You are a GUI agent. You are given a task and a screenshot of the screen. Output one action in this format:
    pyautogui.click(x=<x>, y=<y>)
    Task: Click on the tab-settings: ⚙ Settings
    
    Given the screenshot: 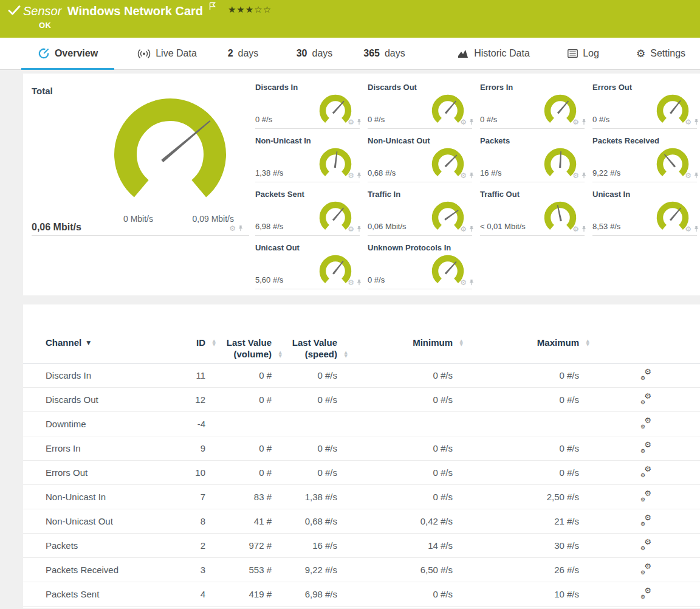 What is the action you would take?
    pyautogui.click(x=661, y=53)
    